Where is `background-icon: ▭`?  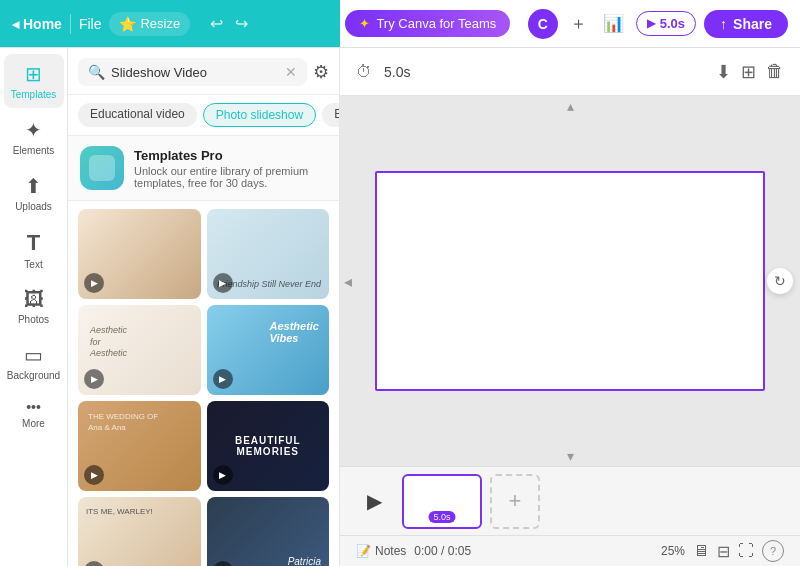
background-icon: ▭ is located at coordinates (34, 355).